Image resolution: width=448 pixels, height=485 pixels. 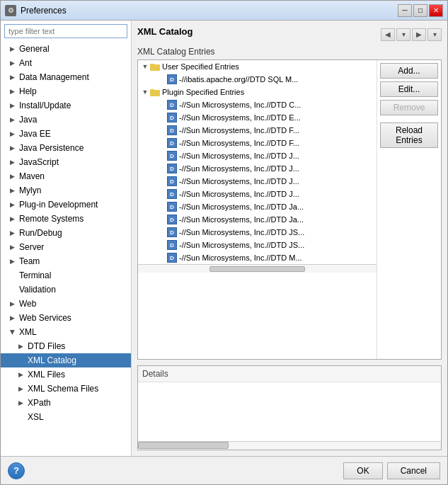 I want to click on title-bar: ⚙ Preferences ─ □ ✕, so click(x=224, y=11).